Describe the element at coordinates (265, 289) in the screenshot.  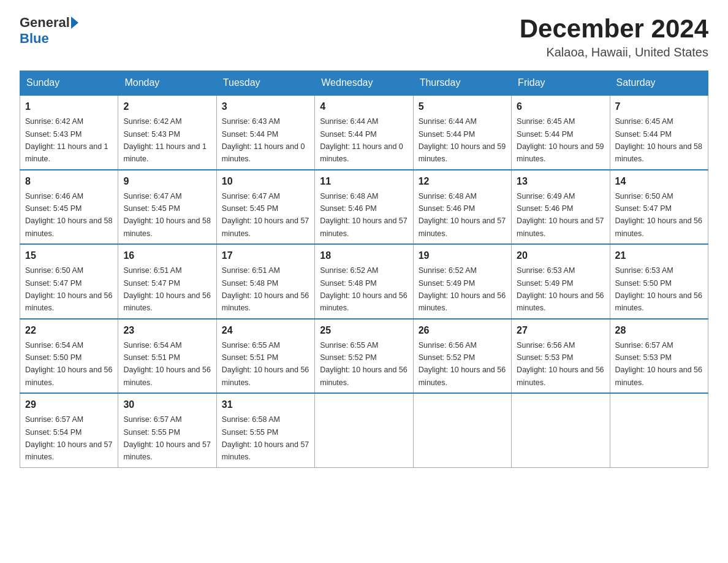
I see `day-info: Sunrise: 6:51 AMSunset: 5:48 PMDaylight:…` at that location.